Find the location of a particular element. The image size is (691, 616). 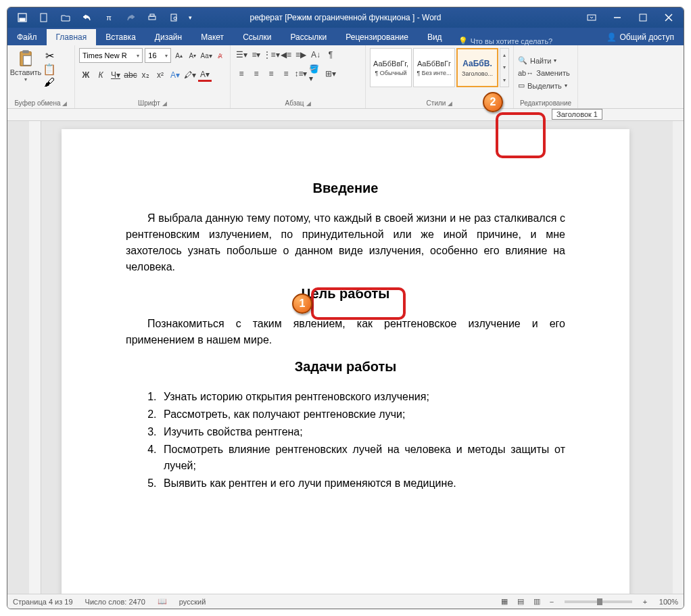

tab-mailings: Рассылки is located at coordinates (308, 37).